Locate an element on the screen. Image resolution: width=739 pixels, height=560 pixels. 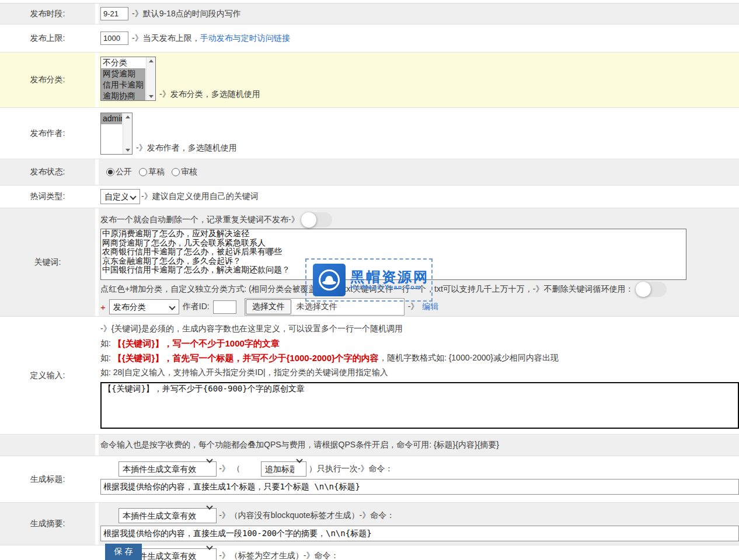
keyword-category-select: 发布分类 is located at coordinates (144, 307).